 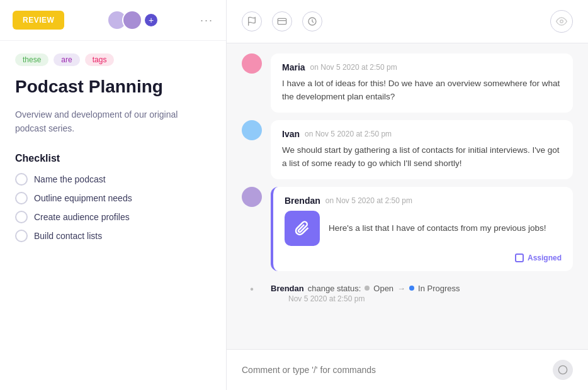 What do you see at coordinates (563, 370) in the screenshot?
I see `send-button` at bounding box center [563, 370].